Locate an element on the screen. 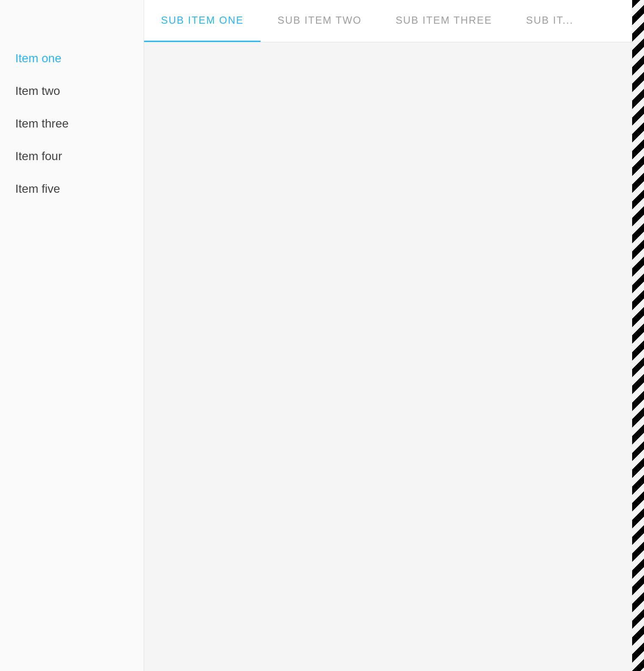 The height and width of the screenshot is (671, 644). sidebar-item-0: Item one is located at coordinates (72, 58).